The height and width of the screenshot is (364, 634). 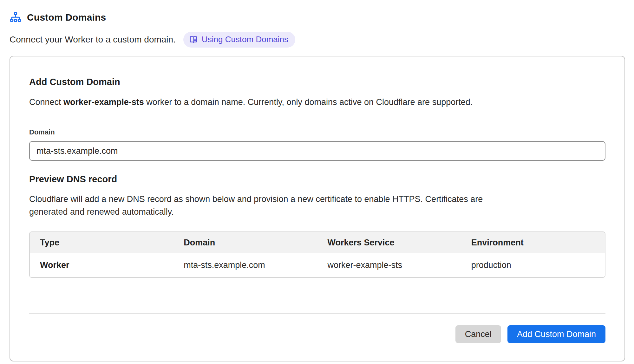 I want to click on add-custom-domain-heading: Add Custom Domain, so click(x=317, y=82).